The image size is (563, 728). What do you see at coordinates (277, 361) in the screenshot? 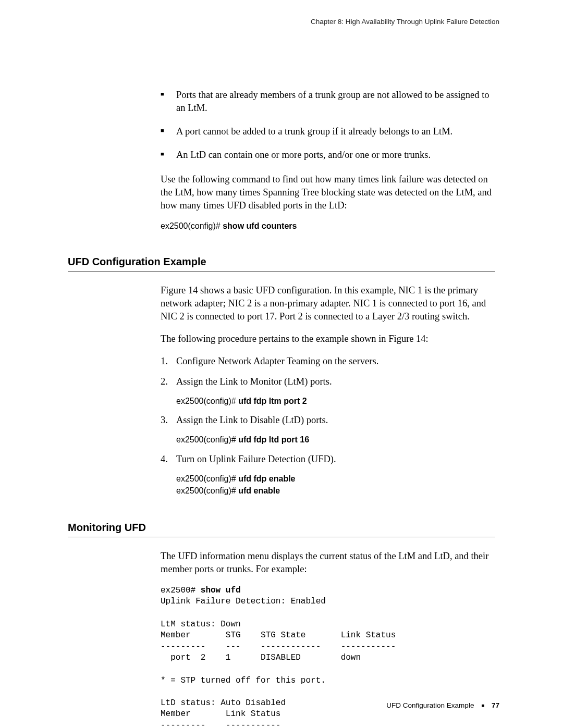
I see `step-text: Configure Network Adapter Teaming on the…` at bounding box center [277, 361].